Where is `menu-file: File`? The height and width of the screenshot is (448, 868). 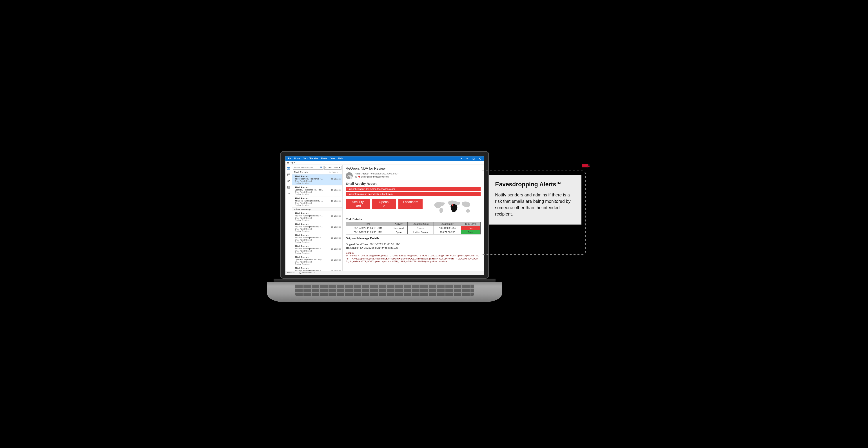
menu-file: File is located at coordinates (289, 158).